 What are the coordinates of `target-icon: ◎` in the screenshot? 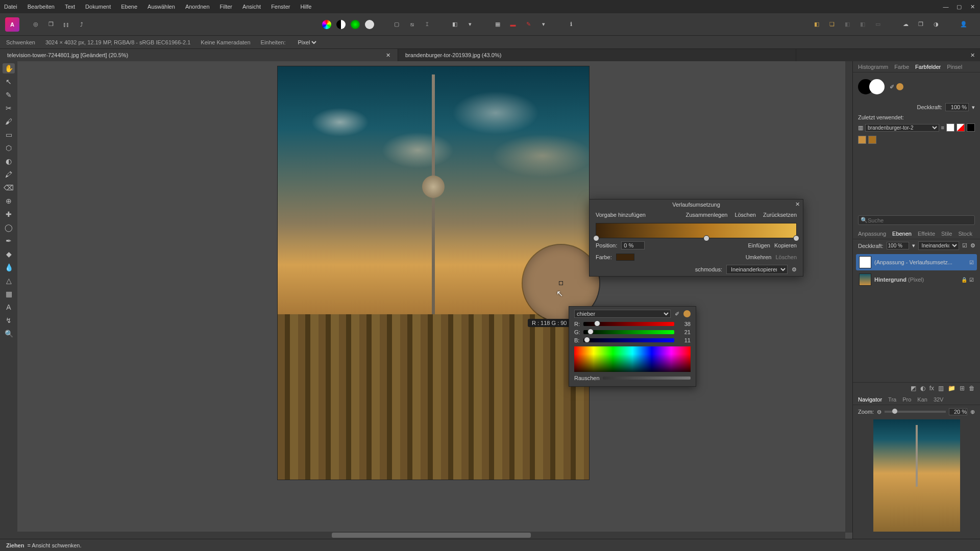 It's located at (36, 24).